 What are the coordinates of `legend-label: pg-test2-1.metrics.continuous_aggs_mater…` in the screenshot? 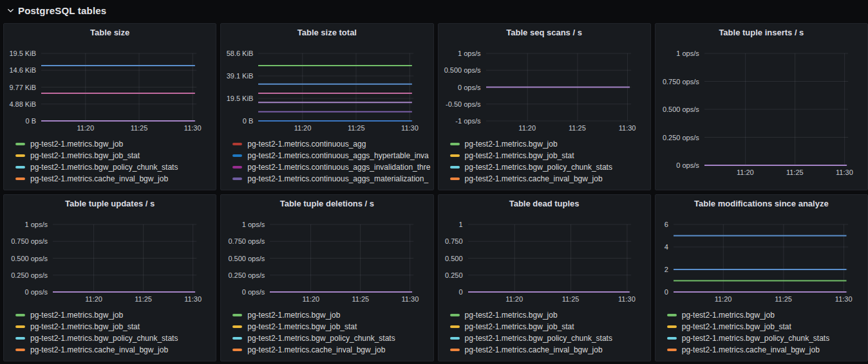 It's located at (337, 179).